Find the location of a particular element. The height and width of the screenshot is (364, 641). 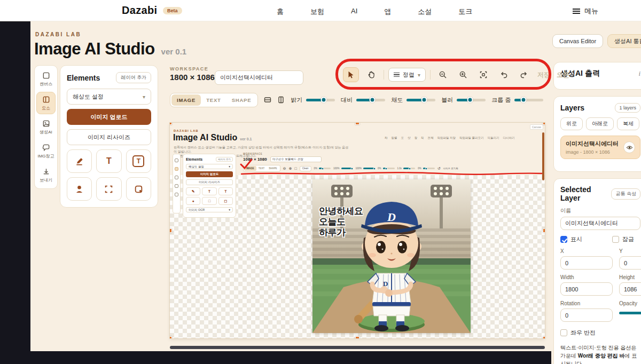

open-button: 오픈 is located at coordinates (563, 75).